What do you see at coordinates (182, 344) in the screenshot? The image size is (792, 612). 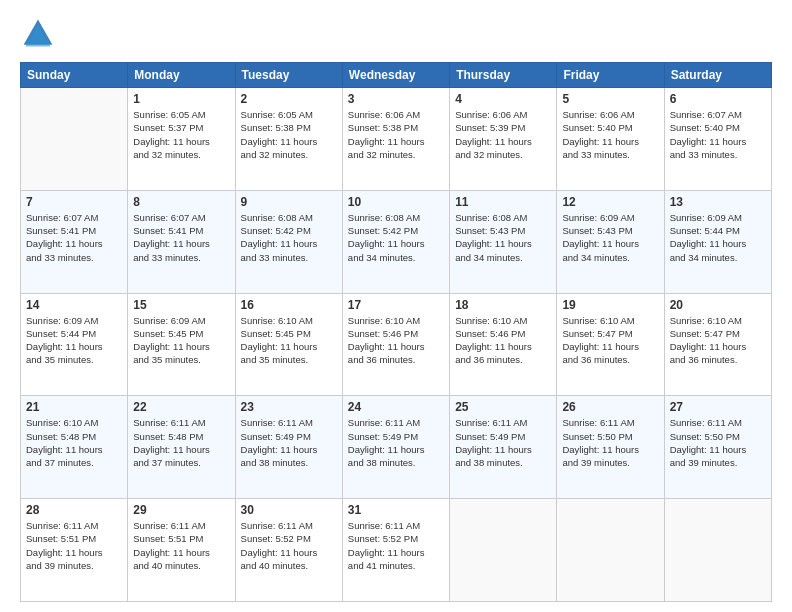 I see `calendar-cell: 15Sunrise: 6:09 AMSunset: 5:45 PMDayligh…` at bounding box center [182, 344].